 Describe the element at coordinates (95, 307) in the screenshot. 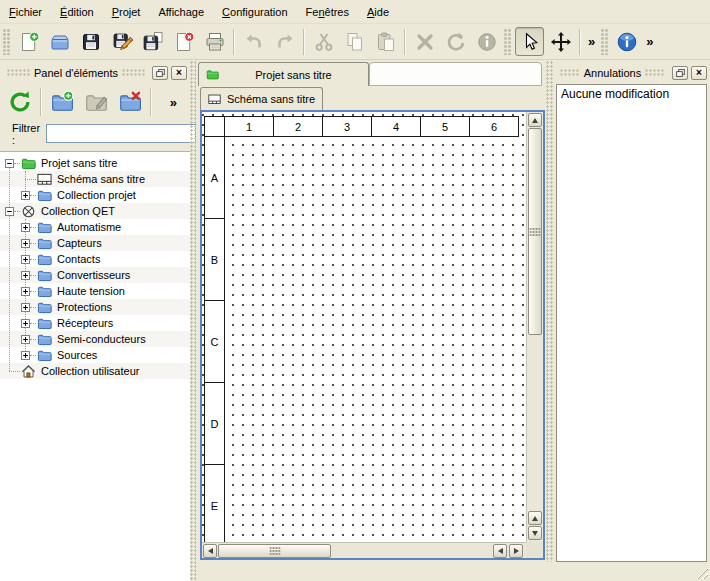

I see `tree-item-protections: Protections` at that location.